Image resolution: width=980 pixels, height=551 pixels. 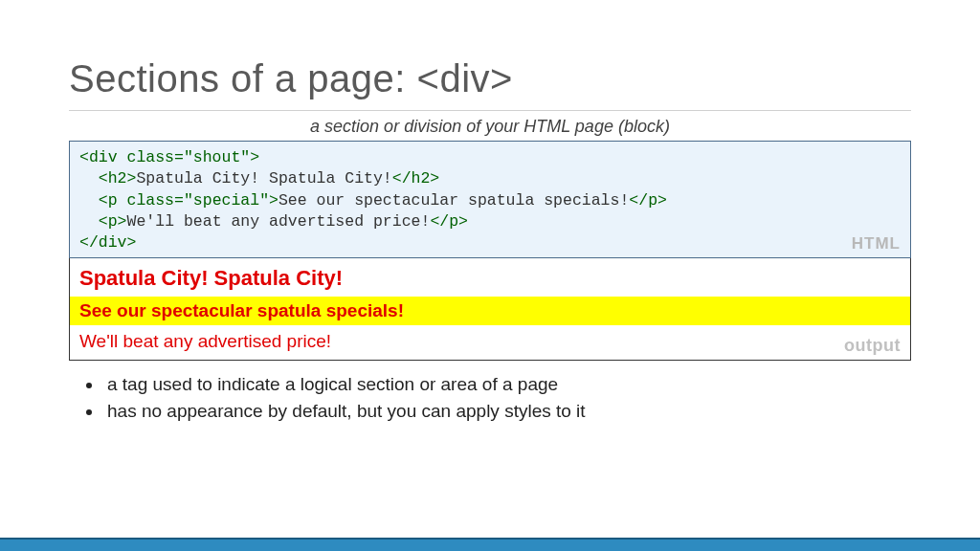 What do you see at coordinates (490, 222) in the screenshot?
I see `code-line-4: <p>We'll beat any advertised price!</p>` at bounding box center [490, 222].